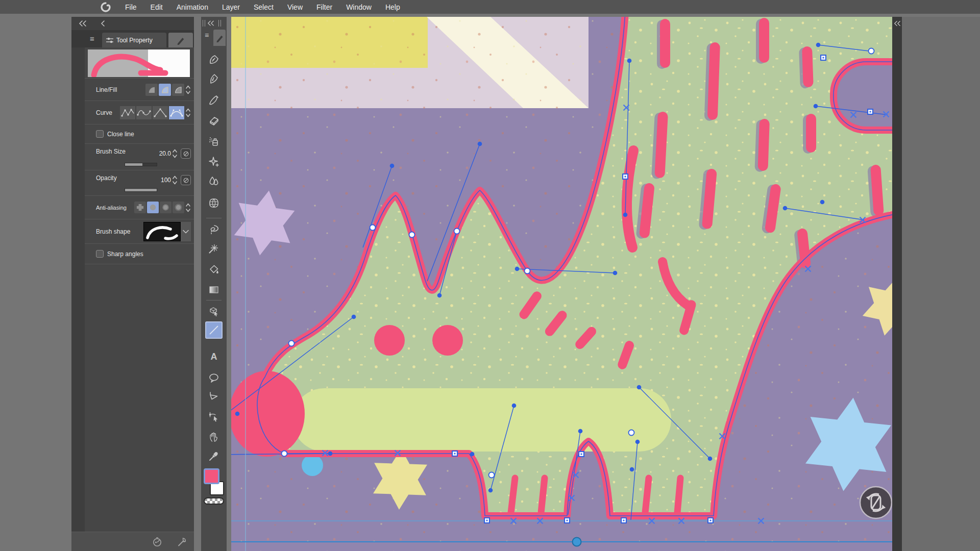 The width and height of the screenshot is (980, 551). Describe the element at coordinates (359, 7) in the screenshot. I see `menu-window: Window` at that location.